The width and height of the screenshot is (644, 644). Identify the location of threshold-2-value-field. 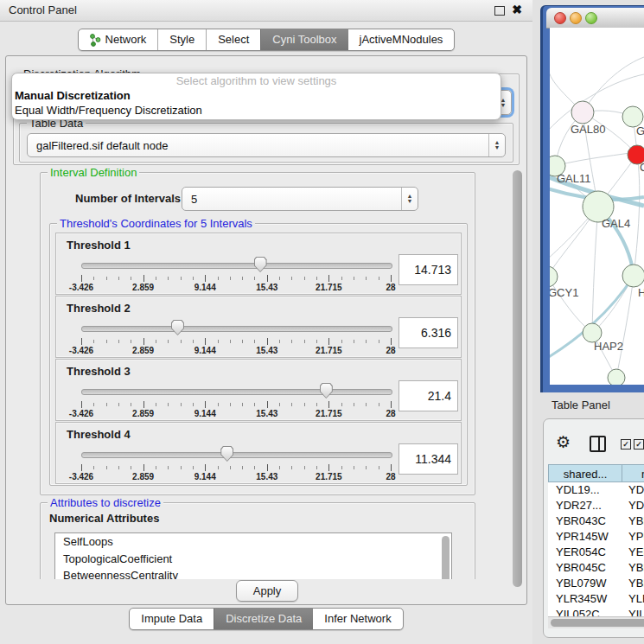
(429, 333).